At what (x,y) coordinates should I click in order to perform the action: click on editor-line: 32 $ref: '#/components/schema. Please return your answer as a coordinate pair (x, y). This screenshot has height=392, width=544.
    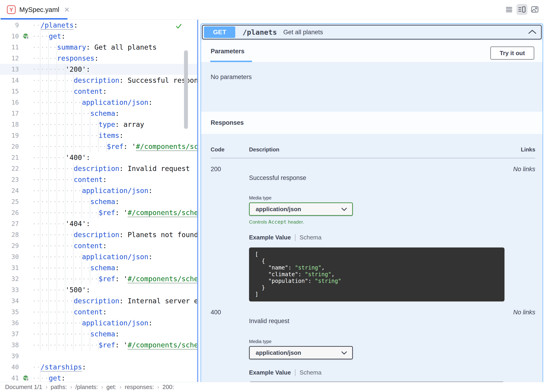
    Looking at the image, I should click on (99, 279).